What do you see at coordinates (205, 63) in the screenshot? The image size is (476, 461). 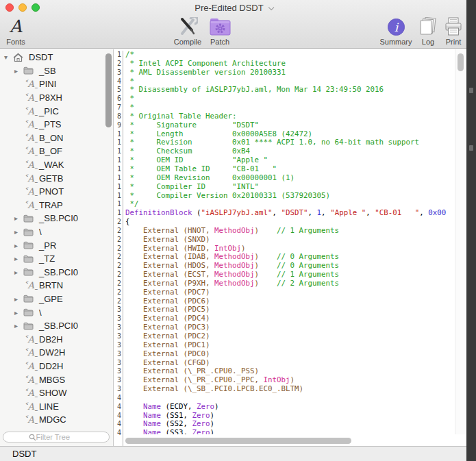 I see `code-segment: * Intel ACPI Component Architecture` at bounding box center [205, 63].